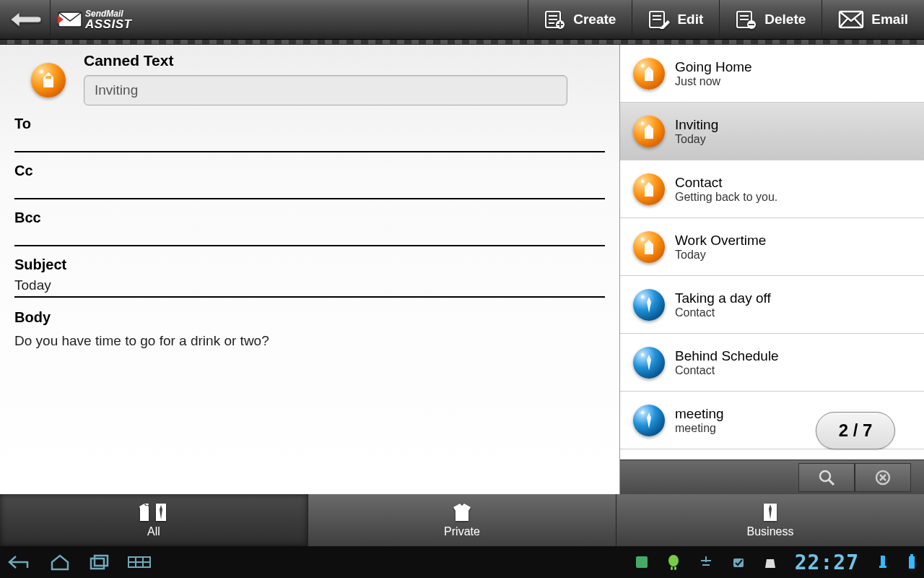 This screenshot has width=924, height=578. I want to click on tab-all: All, so click(154, 520).